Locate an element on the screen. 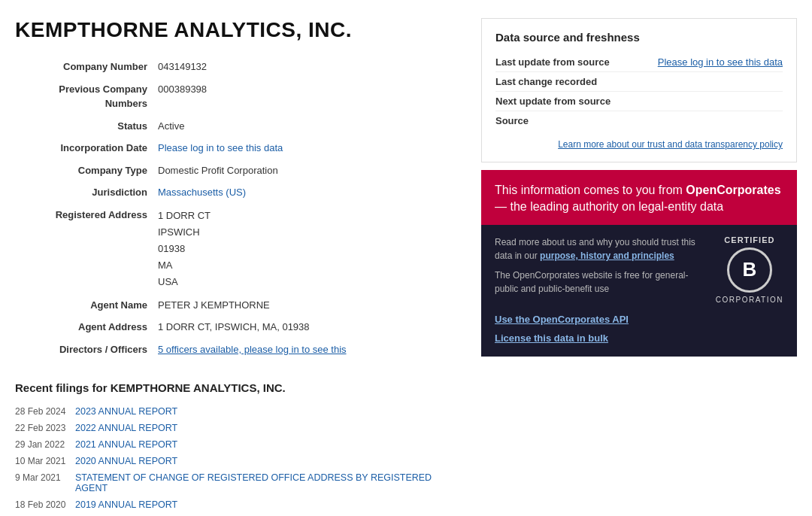  filing-date: 18 Feb 2020 is located at coordinates (45, 505).